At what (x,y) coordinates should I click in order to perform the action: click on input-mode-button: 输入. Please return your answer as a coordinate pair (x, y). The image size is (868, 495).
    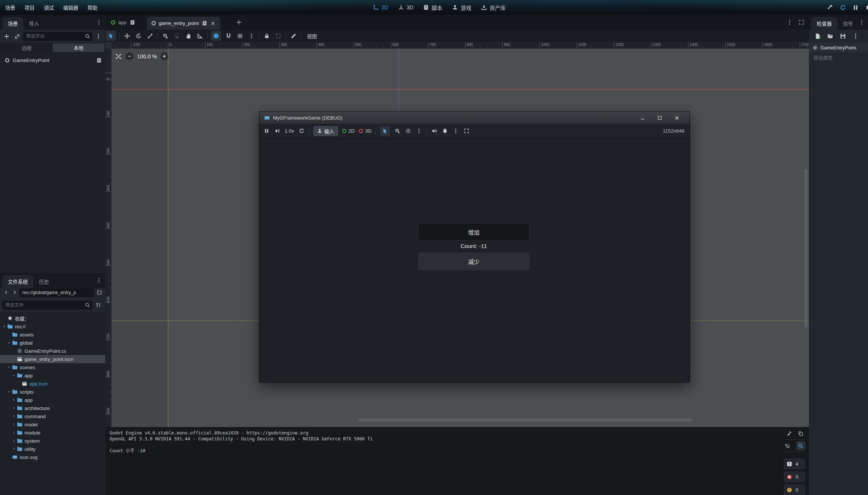
    Looking at the image, I should click on (326, 131).